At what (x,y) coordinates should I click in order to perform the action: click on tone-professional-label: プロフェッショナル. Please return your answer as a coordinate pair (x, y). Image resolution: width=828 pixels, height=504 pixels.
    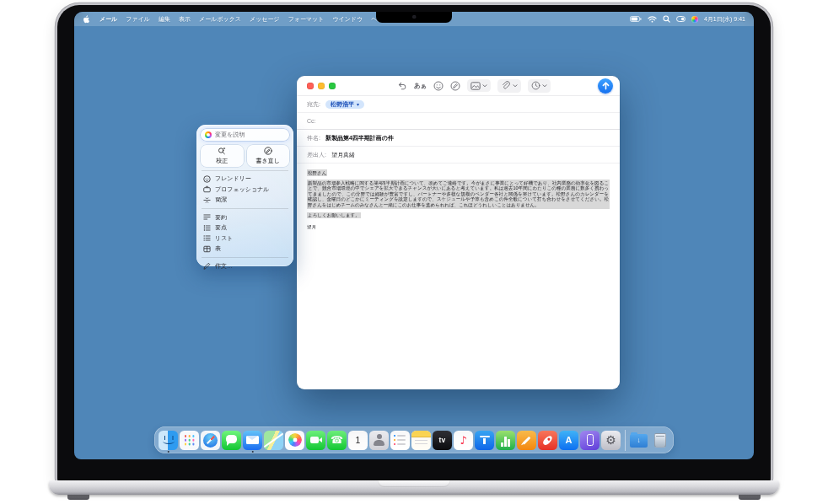
    Looking at the image, I should click on (242, 190).